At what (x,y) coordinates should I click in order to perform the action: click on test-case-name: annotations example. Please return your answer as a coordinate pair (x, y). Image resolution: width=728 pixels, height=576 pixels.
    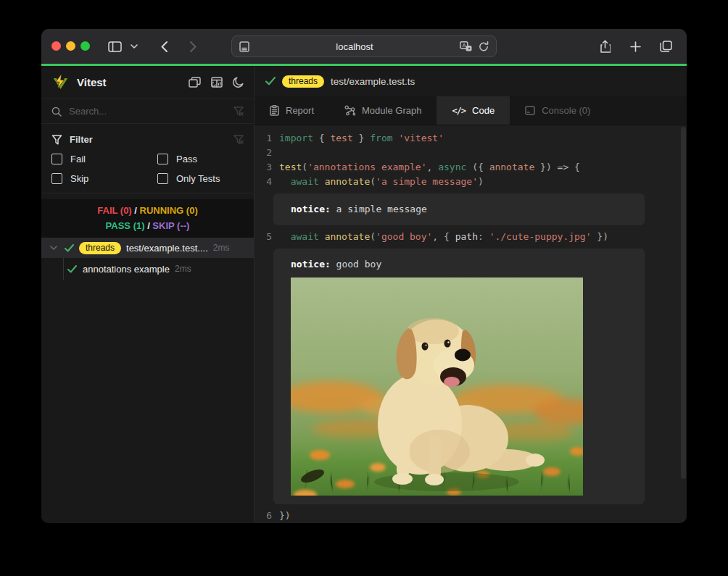
    Looking at the image, I should click on (126, 270).